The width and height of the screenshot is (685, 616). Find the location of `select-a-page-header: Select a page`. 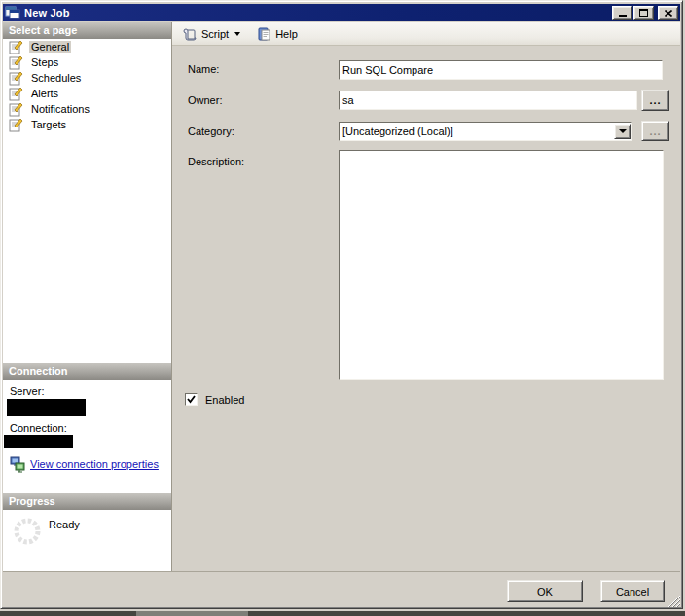

select-a-page-header: Select a page is located at coordinates (88, 31).